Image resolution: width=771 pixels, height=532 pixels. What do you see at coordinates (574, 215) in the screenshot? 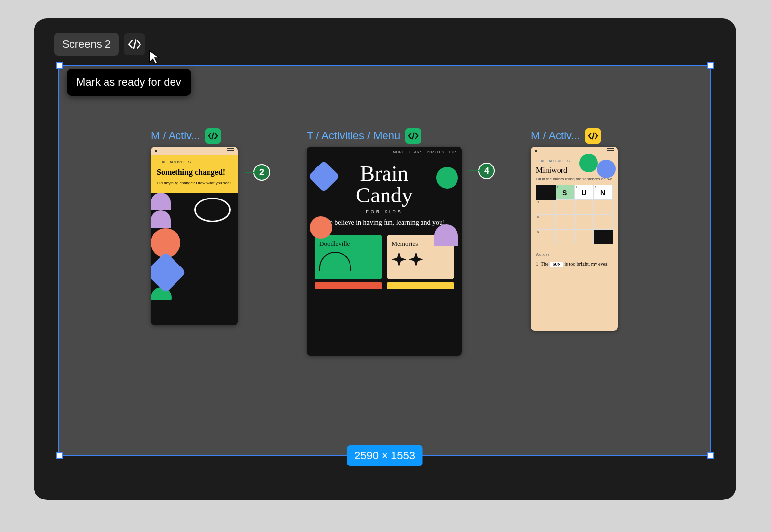
I see `crossword-grid: 1S 2U 3N 4 5 6` at bounding box center [574, 215].